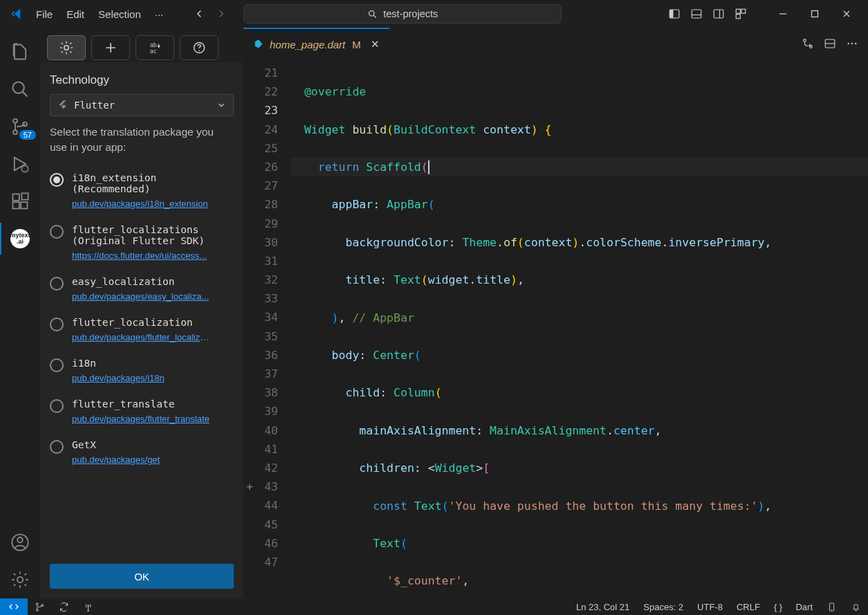 The width and height of the screenshot is (868, 615). What do you see at coordinates (603, 607) in the screenshot?
I see `status-cursor-position: Ln 23, Col 21` at bounding box center [603, 607].